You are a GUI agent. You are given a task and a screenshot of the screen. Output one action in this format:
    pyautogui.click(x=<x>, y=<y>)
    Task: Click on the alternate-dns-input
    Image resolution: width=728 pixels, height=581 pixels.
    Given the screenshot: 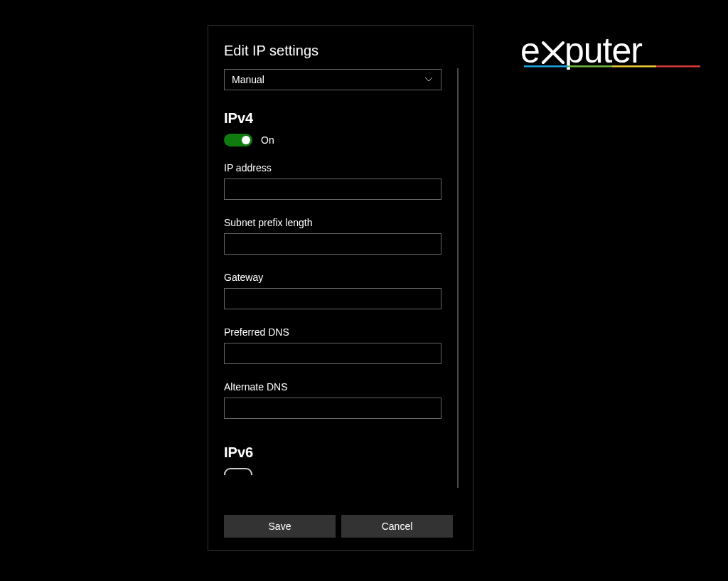 What is the action you would take?
    pyautogui.click(x=333, y=408)
    